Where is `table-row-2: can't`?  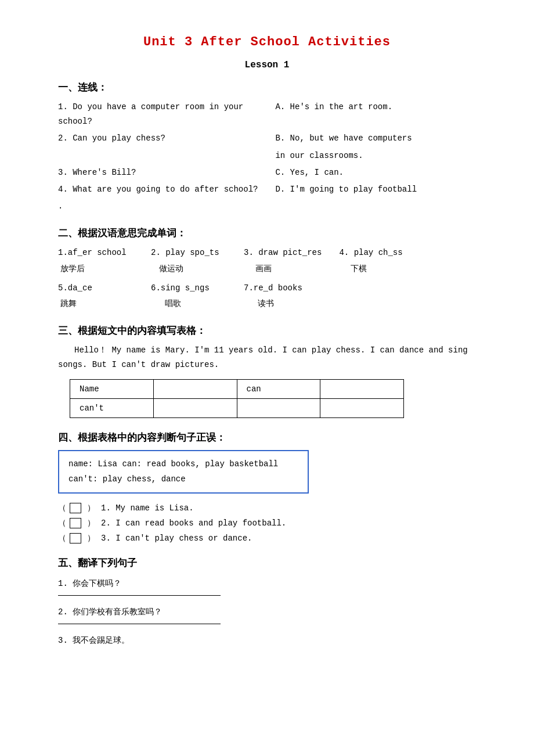
table-row-2: can't is located at coordinates (237, 409).